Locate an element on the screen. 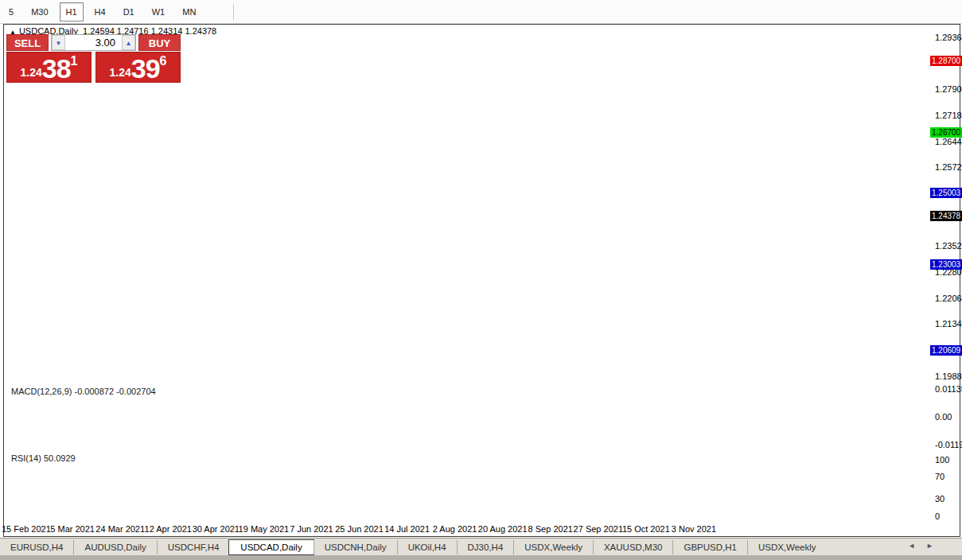  date-tick-label: 30 Apr 2021 is located at coordinates (216, 529).